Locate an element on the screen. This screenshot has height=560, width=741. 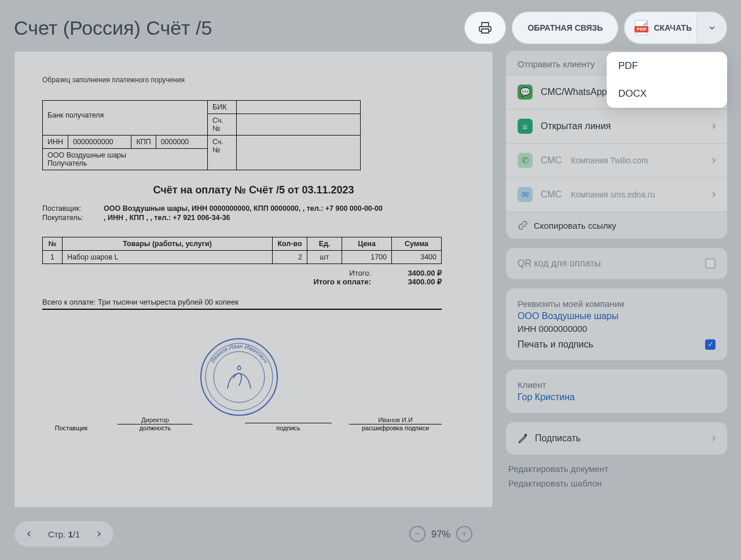
pdf-file-icon is located at coordinates (641, 28).